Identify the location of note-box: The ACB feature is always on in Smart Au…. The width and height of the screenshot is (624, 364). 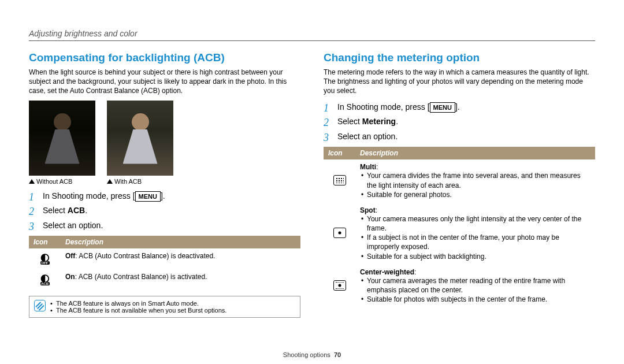
(165, 307).